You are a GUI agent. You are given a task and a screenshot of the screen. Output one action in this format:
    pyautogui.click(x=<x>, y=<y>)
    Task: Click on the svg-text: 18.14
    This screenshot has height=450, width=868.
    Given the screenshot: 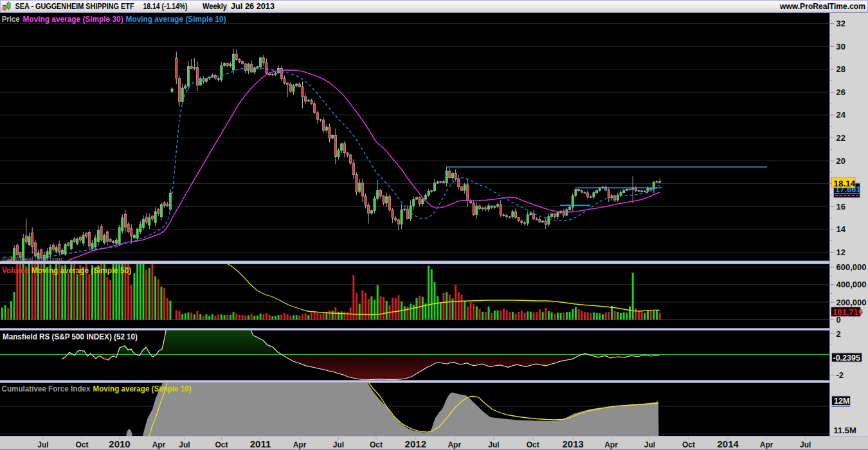 What is the action you would take?
    pyautogui.click(x=845, y=184)
    